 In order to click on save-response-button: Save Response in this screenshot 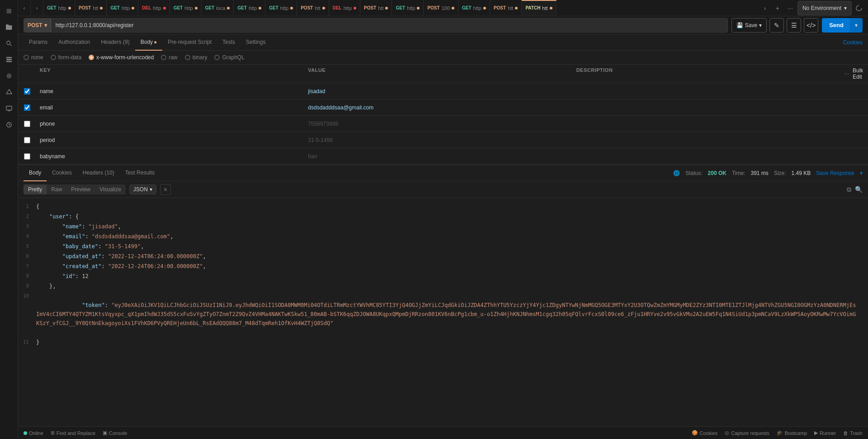, I will do `click(835, 173)`.